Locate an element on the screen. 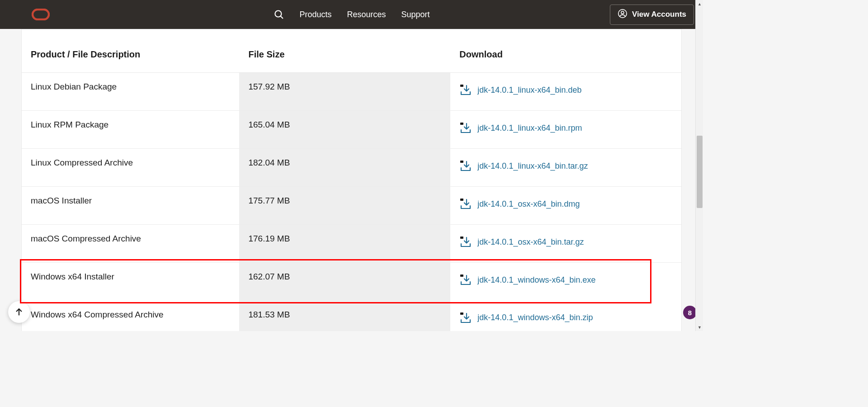 The height and width of the screenshot is (407, 868). nav-center: Products Resources Support is located at coordinates (351, 14).